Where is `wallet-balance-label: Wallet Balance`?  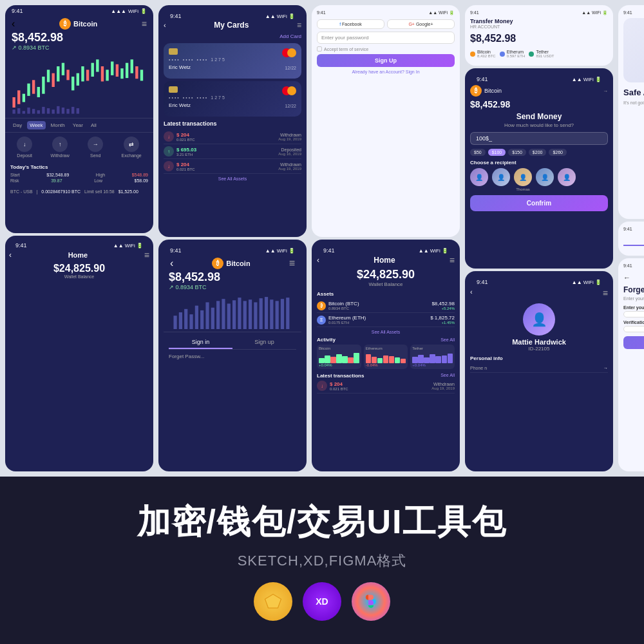
wallet-balance-label: Wallet Balance is located at coordinates (386, 285).